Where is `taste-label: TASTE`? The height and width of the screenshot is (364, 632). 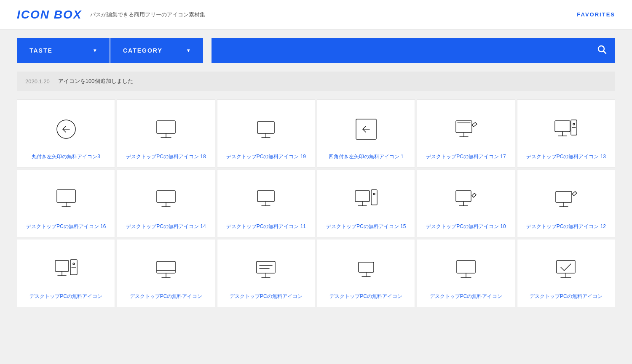 taste-label: TASTE is located at coordinates (41, 50).